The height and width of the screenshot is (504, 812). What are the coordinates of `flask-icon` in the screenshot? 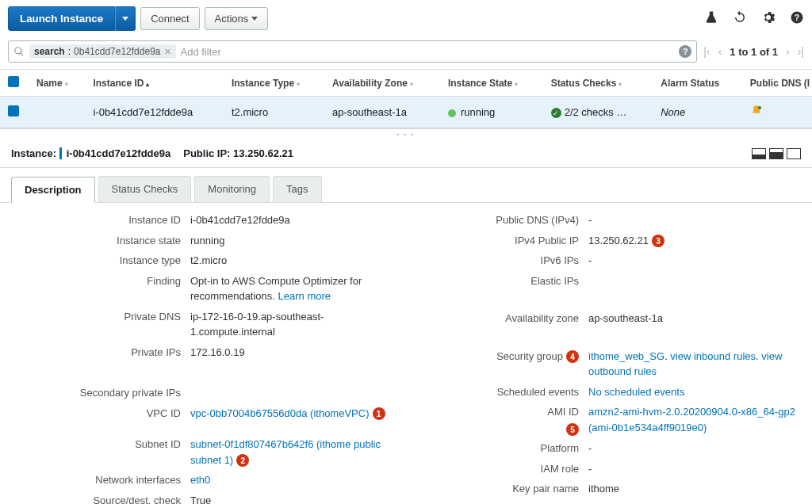 It's located at (711, 19).